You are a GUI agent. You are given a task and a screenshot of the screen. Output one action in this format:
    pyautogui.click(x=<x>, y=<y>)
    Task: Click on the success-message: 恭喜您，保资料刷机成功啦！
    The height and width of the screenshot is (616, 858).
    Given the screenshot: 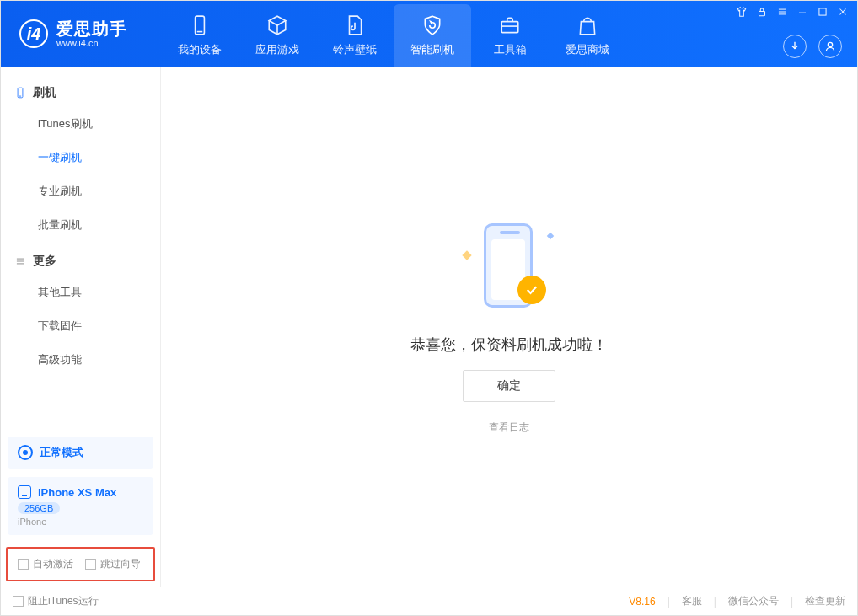 What is the action you would take?
    pyautogui.click(x=509, y=345)
    